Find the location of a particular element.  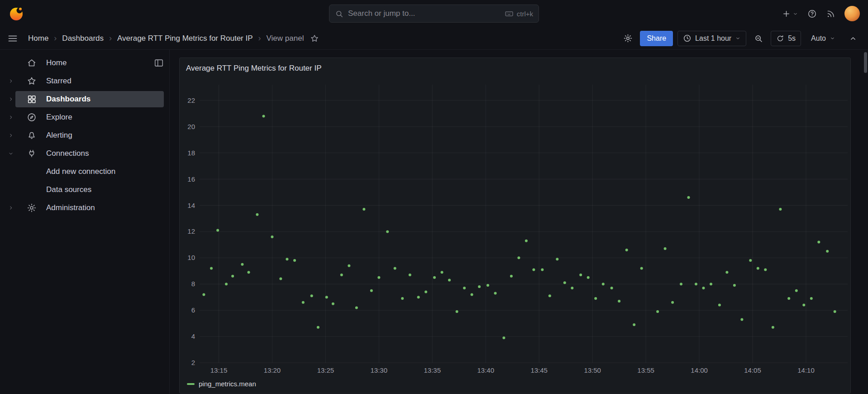

home-icon is located at coordinates (32, 63).